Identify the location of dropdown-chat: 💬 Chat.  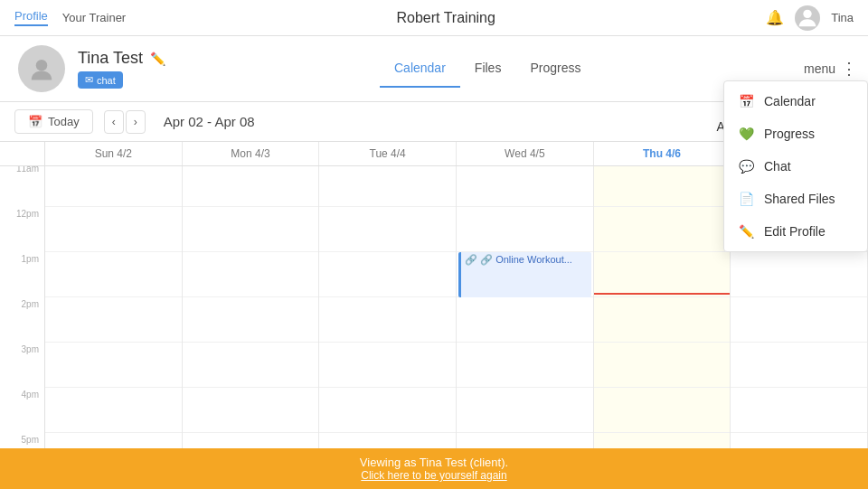
(796, 166).